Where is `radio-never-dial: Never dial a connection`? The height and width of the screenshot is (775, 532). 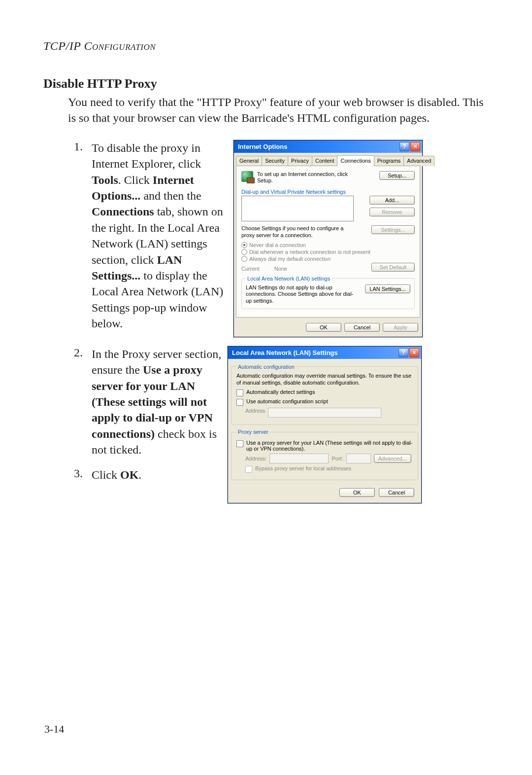
radio-never-dial: Never dial a connection is located at coordinates (328, 245).